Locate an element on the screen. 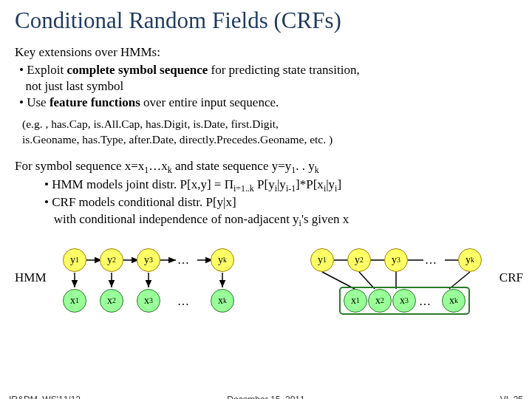  cl2-b: 's given x is located at coordinates (325, 219).